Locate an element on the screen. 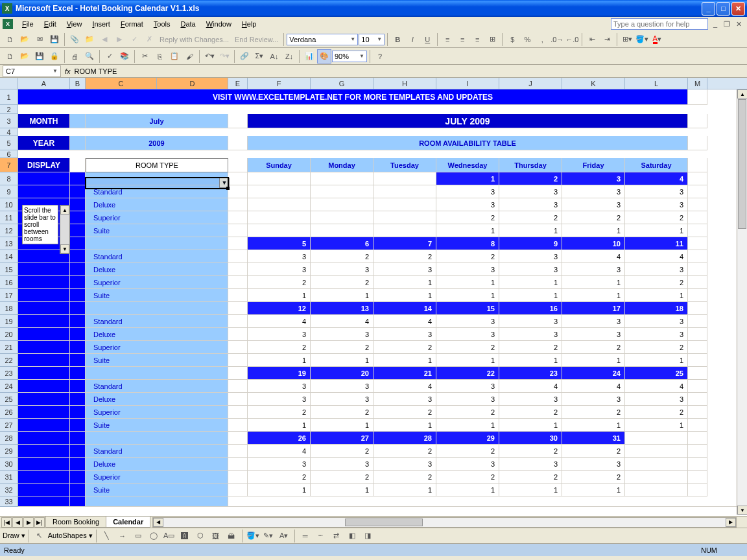  align-center-button: ≡ is located at coordinates (462, 40).